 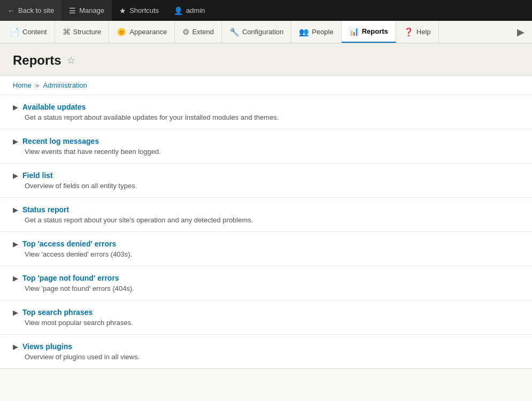 I want to click on people-icon: 👥, so click(x=304, y=32).